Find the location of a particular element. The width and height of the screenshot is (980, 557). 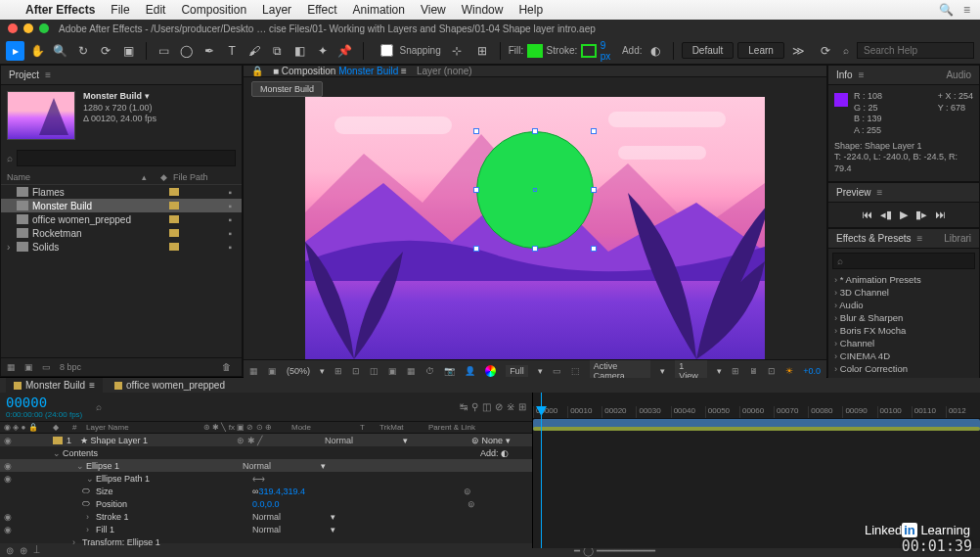

col-label-icon: ▴ is located at coordinates (144, 177).